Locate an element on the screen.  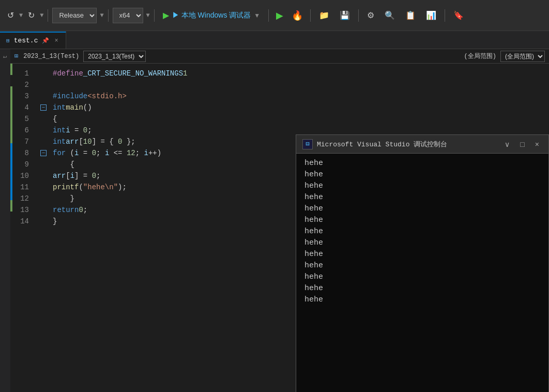
run-debugger-button: ▶ ▶ 本地 Windows 调试器 ▼ is located at coordinates (211, 16).